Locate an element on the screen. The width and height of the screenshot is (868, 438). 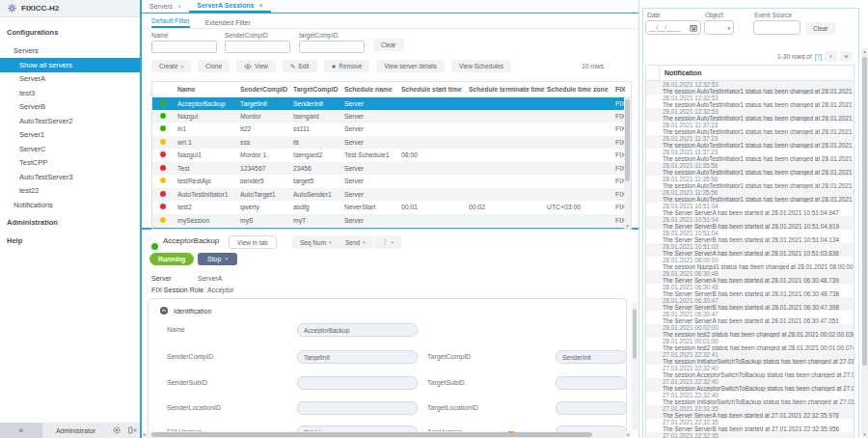
table-scrollbar: ▴ ▾ is located at coordinates (627, 162).